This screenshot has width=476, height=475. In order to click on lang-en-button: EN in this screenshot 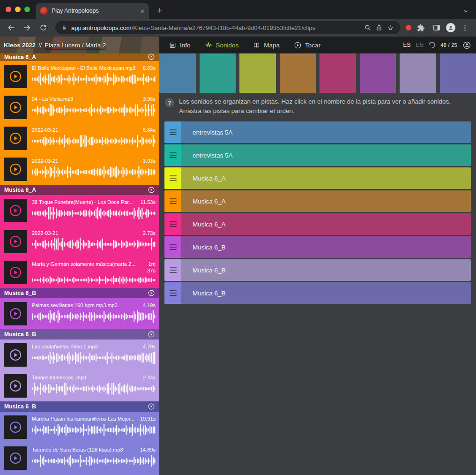, I will do `click(420, 45)`.